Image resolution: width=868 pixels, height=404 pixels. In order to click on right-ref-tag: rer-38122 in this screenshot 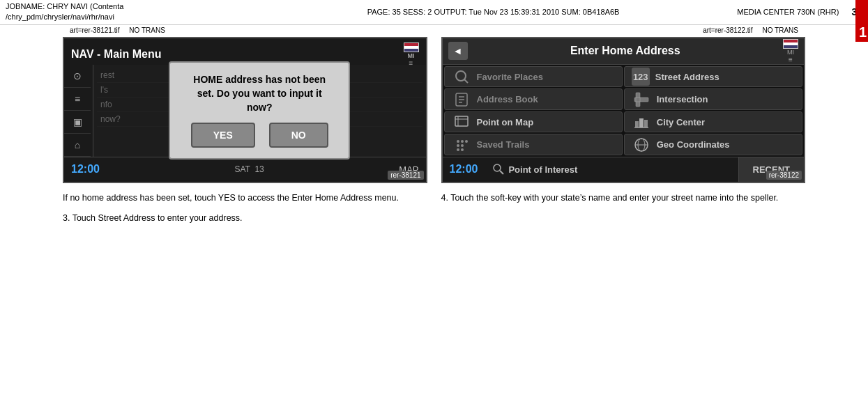, I will do `click(784, 176)`.